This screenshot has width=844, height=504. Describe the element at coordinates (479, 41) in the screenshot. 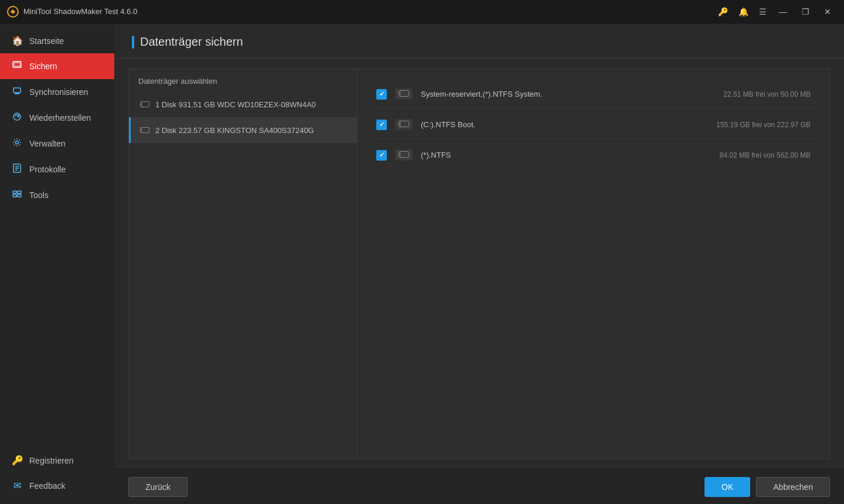

I see `page-header: Datenträger sichern` at that location.